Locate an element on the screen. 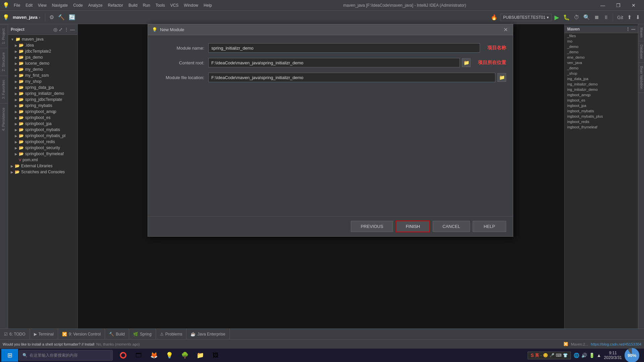 The height and width of the screenshot is (362, 644). menu-view: View is located at coordinates (42, 5).